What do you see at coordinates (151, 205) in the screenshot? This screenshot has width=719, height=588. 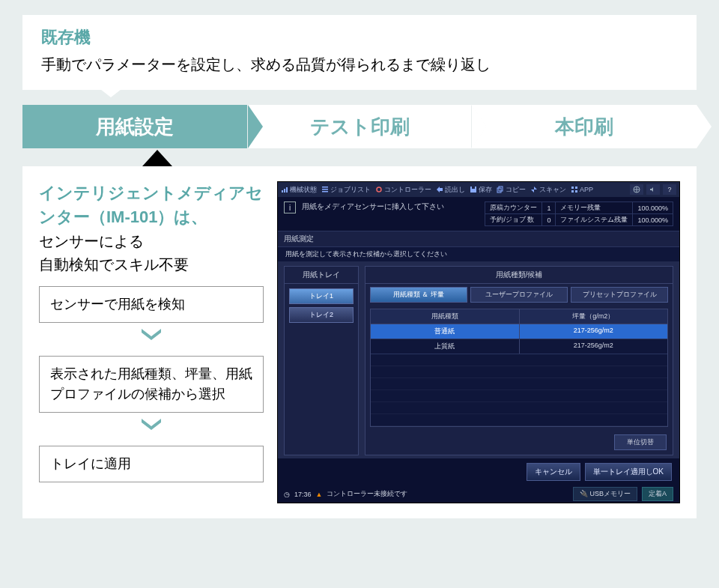 I see `lead-teal: インテリジェントメディアセンター（IM-101）は、` at bounding box center [151, 205].